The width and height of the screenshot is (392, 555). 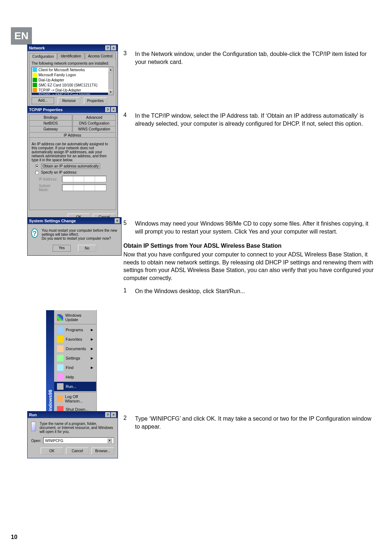 What do you see at coordinates (36, 441) in the screenshot?
I see `run-open-label: Open:` at bounding box center [36, 441].